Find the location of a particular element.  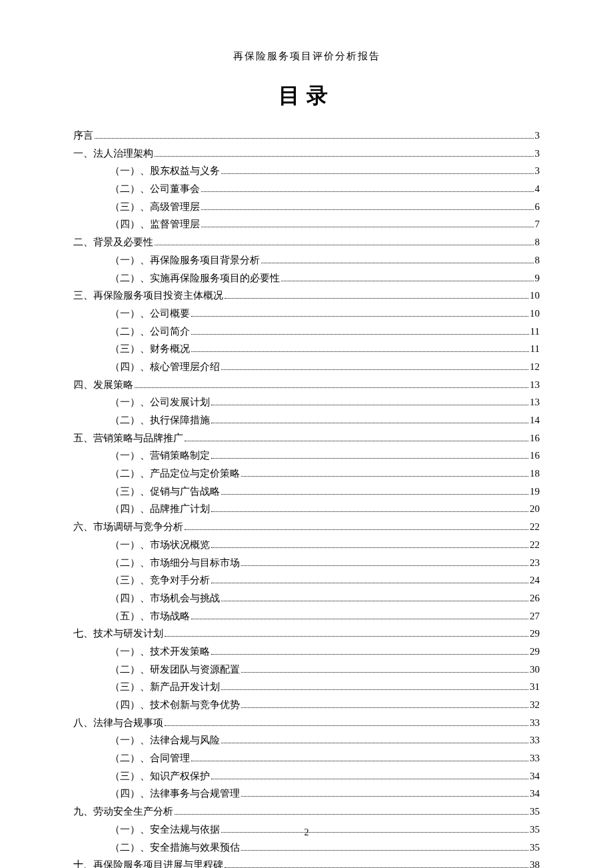

toc-entry-label: （二）、研发团队与资源配置 is located at coordinates (175, 669).